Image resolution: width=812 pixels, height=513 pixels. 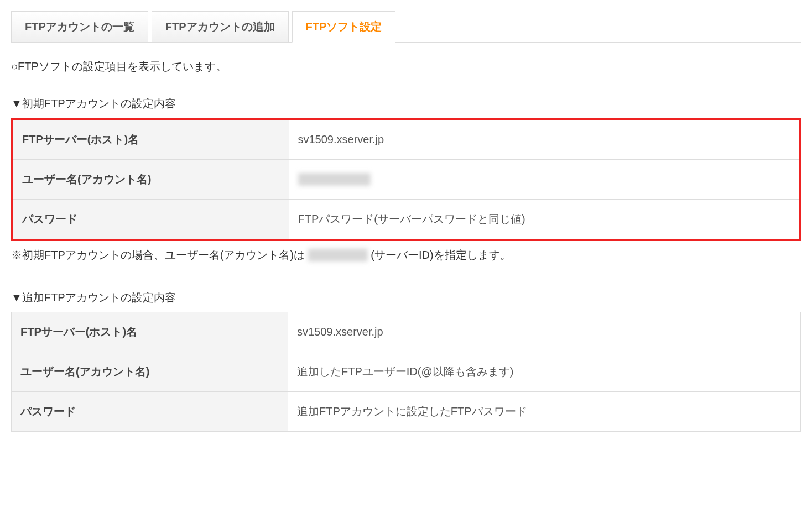 What do you see at coordinates (406, 220) in the screenshot?
I see `table-row: パスワード FTPパスワード(サーバーパスワードと同じ値)` at bounding box center [406, 220].